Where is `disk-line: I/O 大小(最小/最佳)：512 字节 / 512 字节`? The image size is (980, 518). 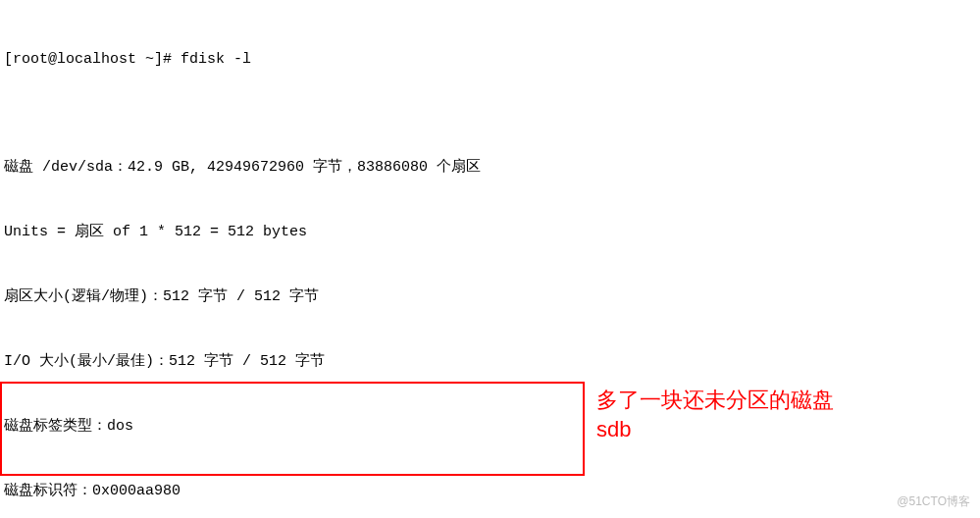 disk-line: I/O 大小(最小/最佳)：512 字节 / 512 字节 is located at coordinates (490, 362).